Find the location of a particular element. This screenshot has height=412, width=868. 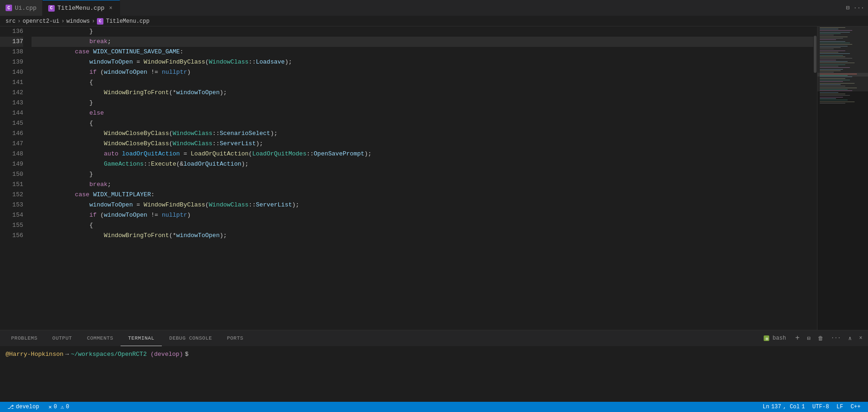

code-line-145: { is located at coordinates (422, 123).